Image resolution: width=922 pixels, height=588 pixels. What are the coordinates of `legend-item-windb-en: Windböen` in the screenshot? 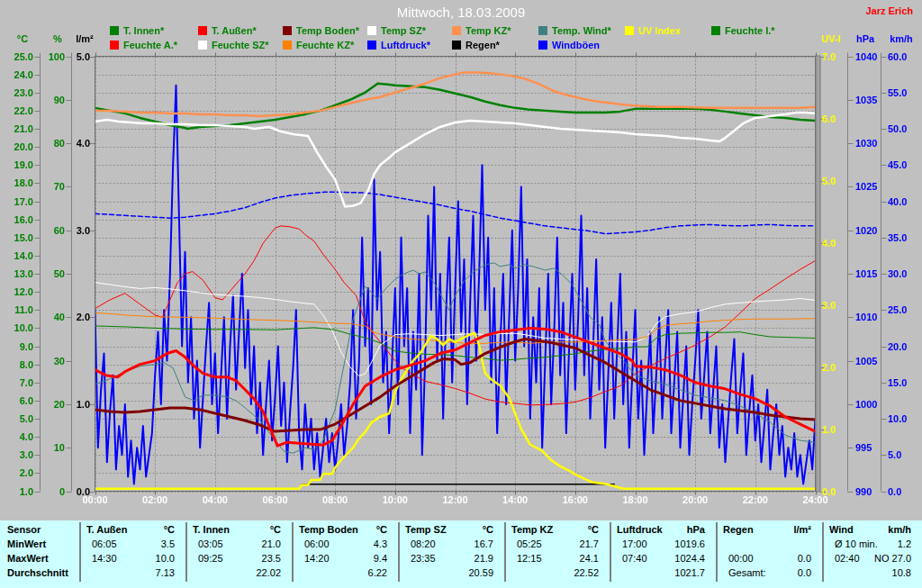 It's located at (569, 45).